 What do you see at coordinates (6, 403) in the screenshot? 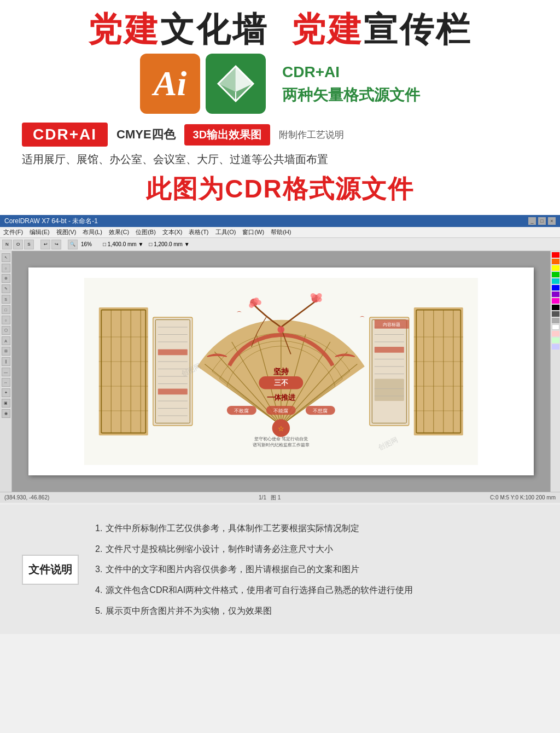
I see `tool-fill: ▣` at bounding box center [6, 403].